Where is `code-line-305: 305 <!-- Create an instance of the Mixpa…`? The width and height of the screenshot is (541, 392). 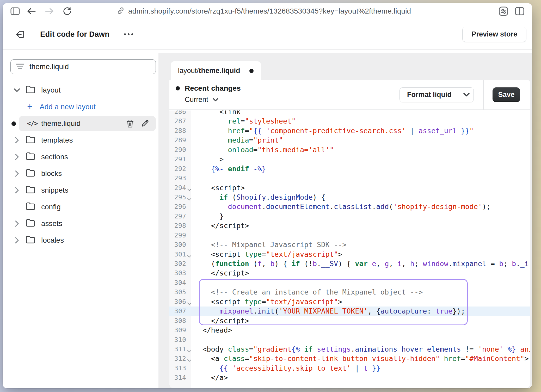 code-line-305: 305 <!-- Create an instance of the Mixpa… is located at coordinates (350, 292).